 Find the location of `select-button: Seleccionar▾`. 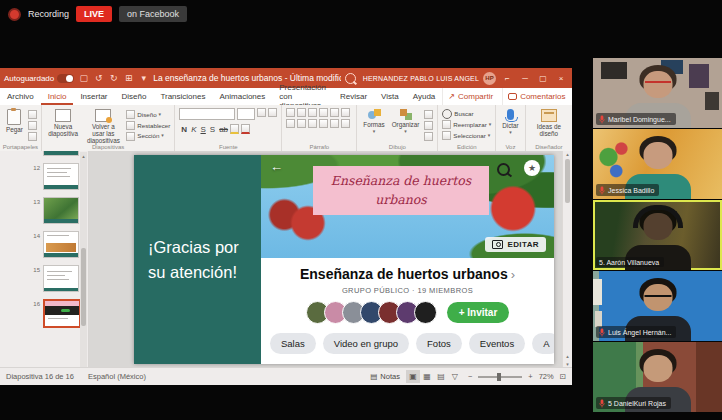

select-button: Seleccionar▾ is located at coordinates (466, 136).